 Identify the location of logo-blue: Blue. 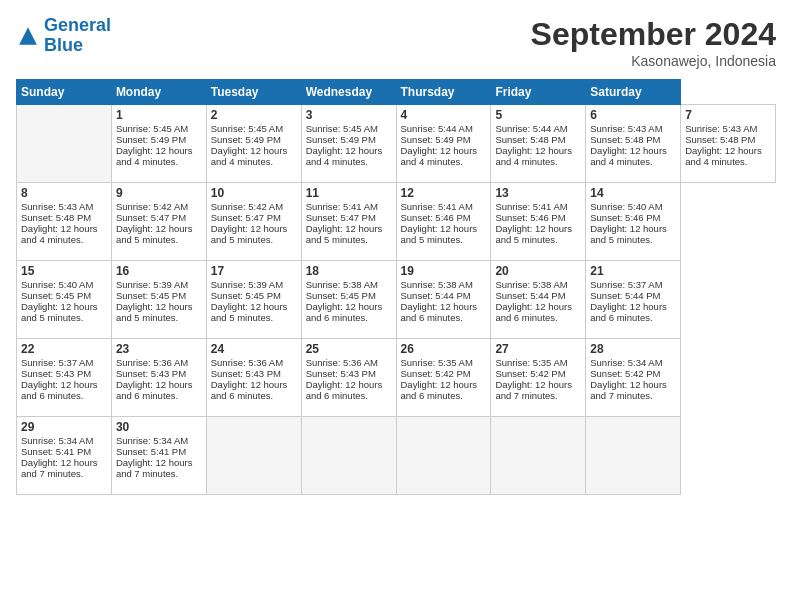
(64, 45).